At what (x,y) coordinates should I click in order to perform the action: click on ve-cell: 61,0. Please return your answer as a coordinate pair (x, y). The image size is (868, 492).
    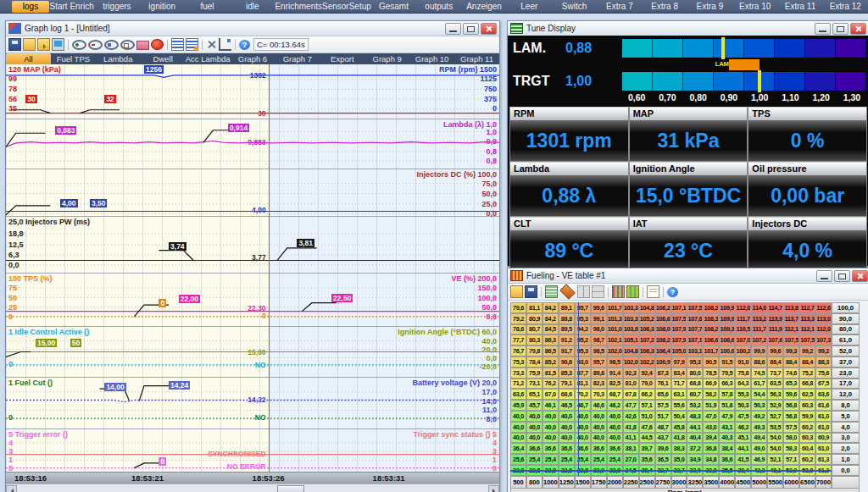
    Looking at the image, I should click on (824, 427).